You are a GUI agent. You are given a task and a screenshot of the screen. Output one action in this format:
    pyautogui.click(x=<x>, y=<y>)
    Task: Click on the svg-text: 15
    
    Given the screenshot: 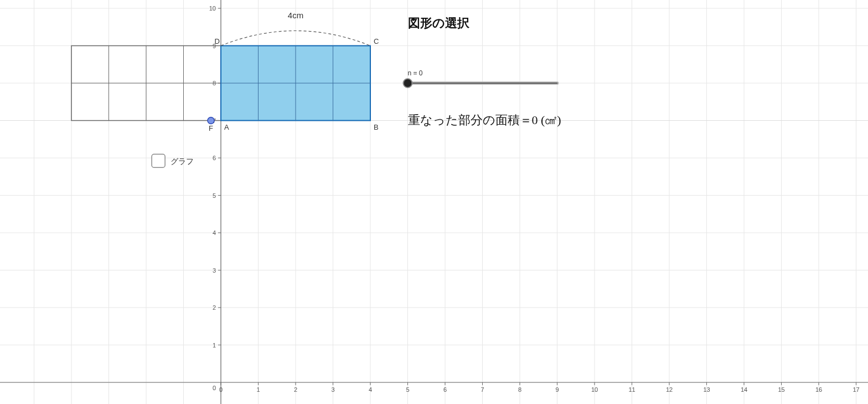 What is the action you would take?
    pyautogui.click(x=781, y=390)
    